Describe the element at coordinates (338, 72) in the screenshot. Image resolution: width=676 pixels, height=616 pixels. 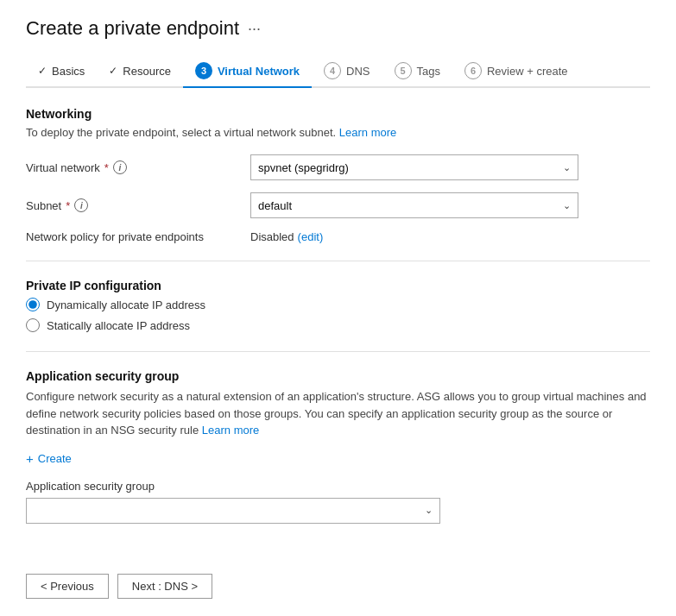
I see `wizard-tabs: ✓ Basics ✓ Resource 3 Virtual Network 4 …` at that location.